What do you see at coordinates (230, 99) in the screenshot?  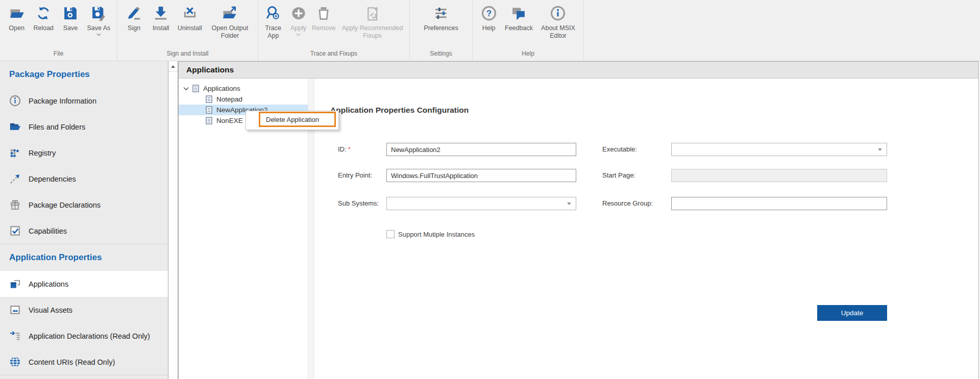 I see `tree-node-label: Notepad` at bounding box center [230, 99].